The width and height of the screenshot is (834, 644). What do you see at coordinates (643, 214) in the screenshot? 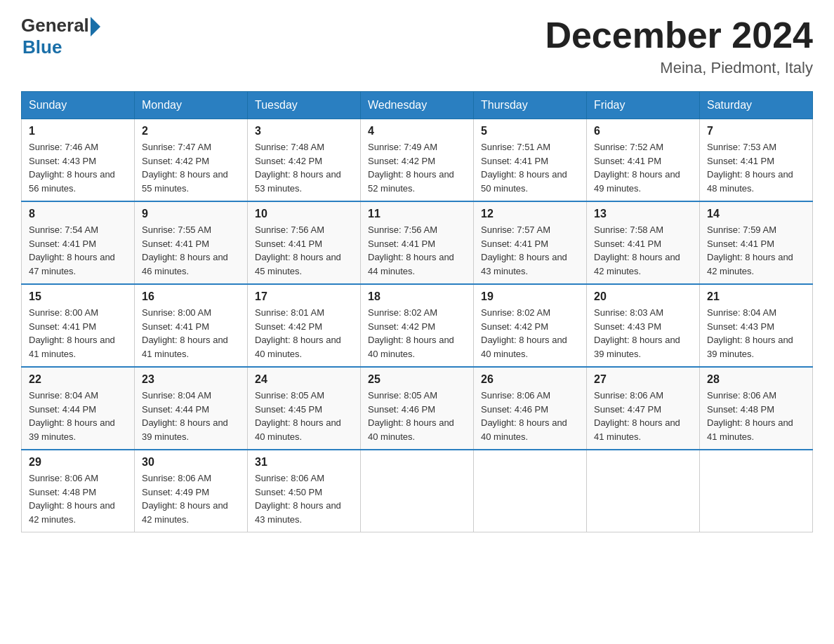
I see `day-number: 13` at bounding box center [643, 214].